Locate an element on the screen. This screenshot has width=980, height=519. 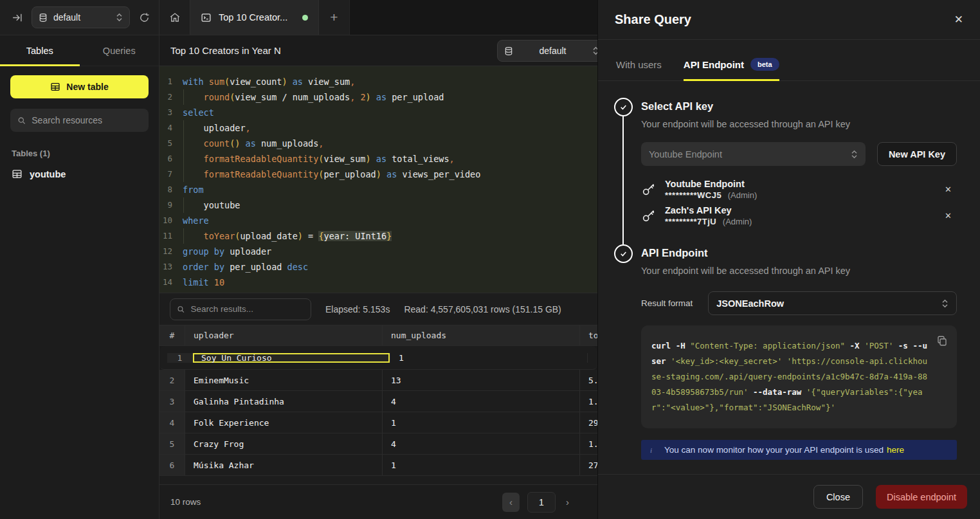
step2-check-icon is located at coordinates (624, 253).